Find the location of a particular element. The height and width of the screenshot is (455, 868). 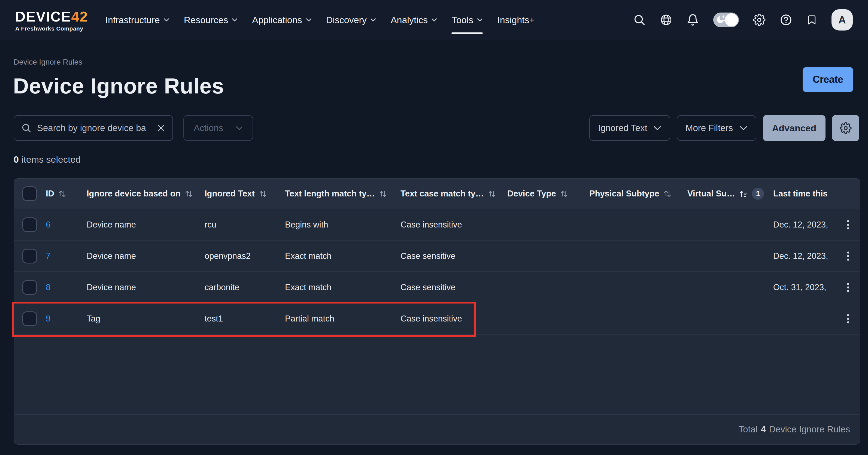

row-checkbox-cell is located at coordinates (30, 256).